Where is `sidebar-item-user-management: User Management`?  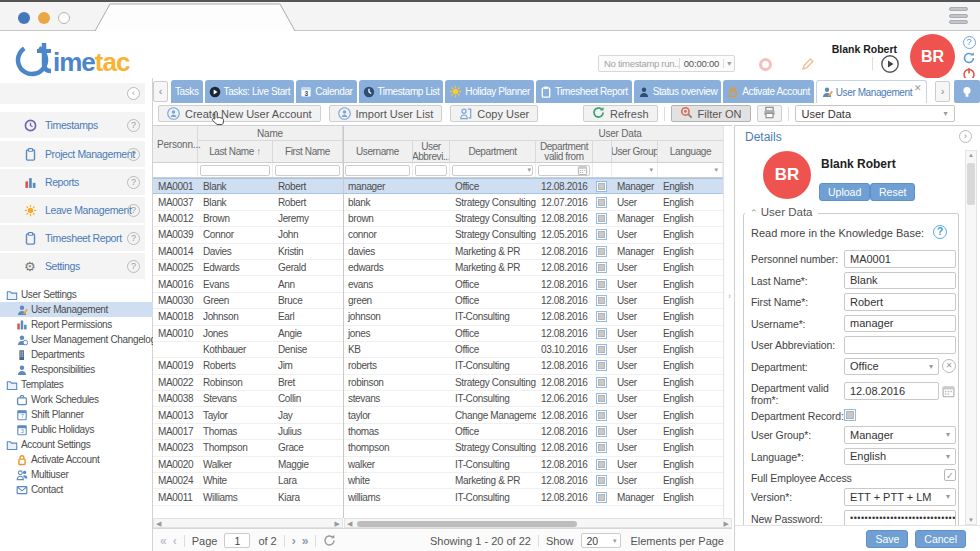
sidebar-item-user-management: User Management is located at coordinates (76, 310).